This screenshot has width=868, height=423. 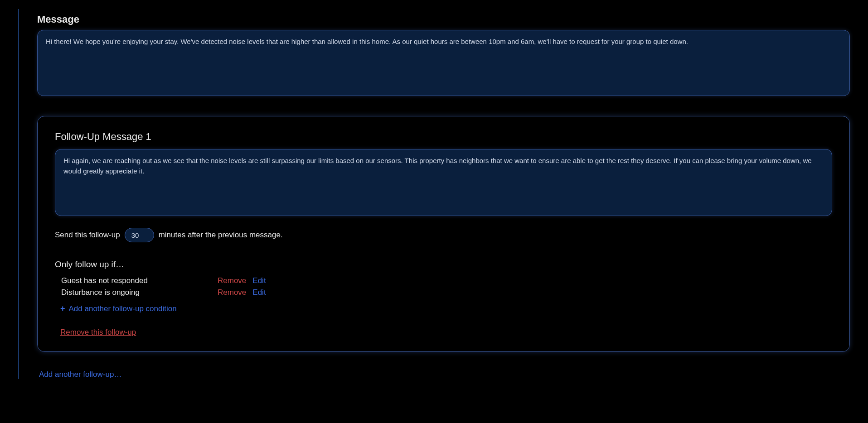 What do you see at coordinates (140, 281) in the screenshot?
I see `condition-text: Guest has not responded` at bounding box center [140, 281].